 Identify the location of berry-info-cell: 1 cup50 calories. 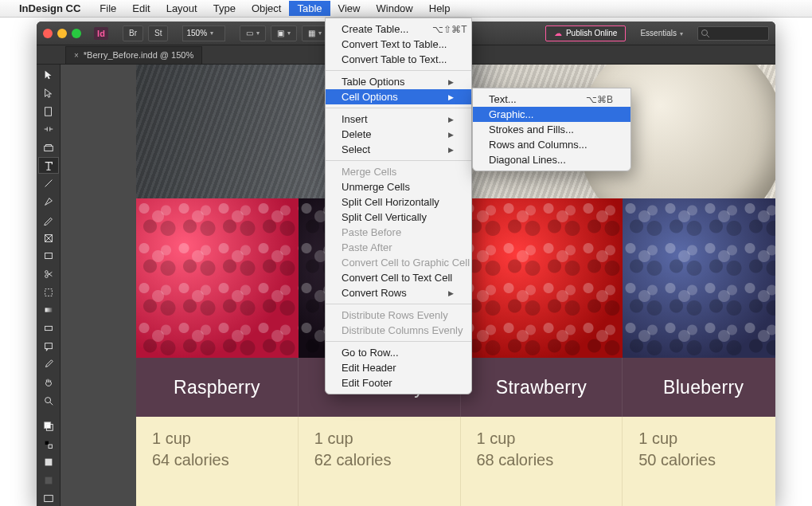
(699, 461).